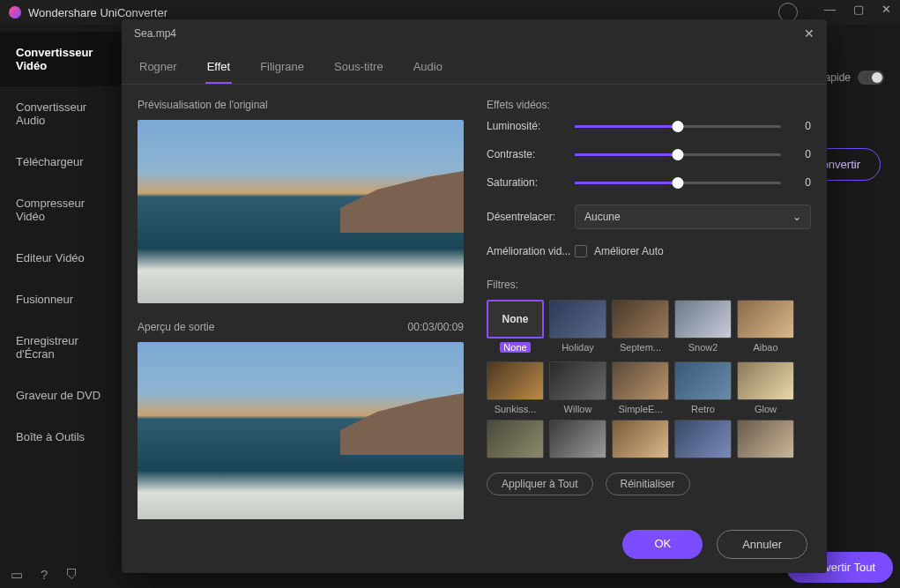 This screenshot has width=900, height=588. I want to click on deinterlace-select: Aucune ⌄, so click(693, 217).